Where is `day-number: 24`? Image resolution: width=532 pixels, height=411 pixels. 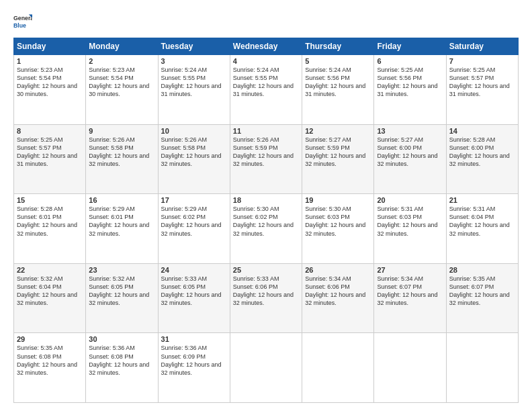 day-number: 24 is located at coordinates (194, 270).